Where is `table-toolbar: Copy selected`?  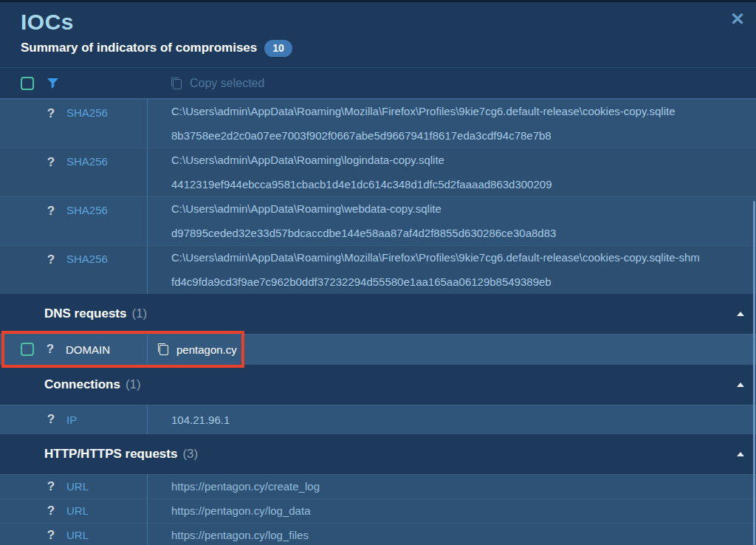 table-toolbar: Copy selected is located at coordinates (378, 83).